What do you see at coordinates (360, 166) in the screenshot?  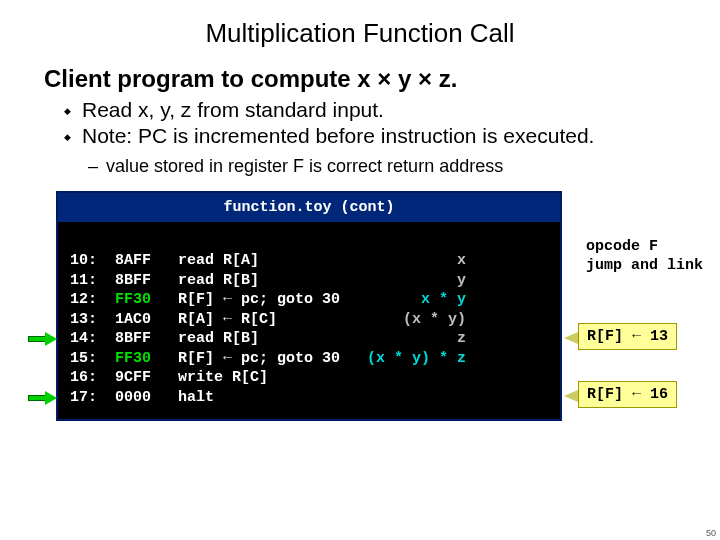 I see `sub-note: value stored in register F is correct re…` at bounding box center [360, 166].